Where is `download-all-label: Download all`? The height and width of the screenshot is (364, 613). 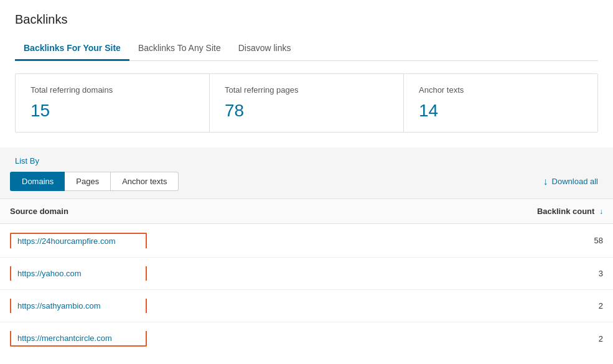
download-all-label: Download all is located at coordinates (575, 182).